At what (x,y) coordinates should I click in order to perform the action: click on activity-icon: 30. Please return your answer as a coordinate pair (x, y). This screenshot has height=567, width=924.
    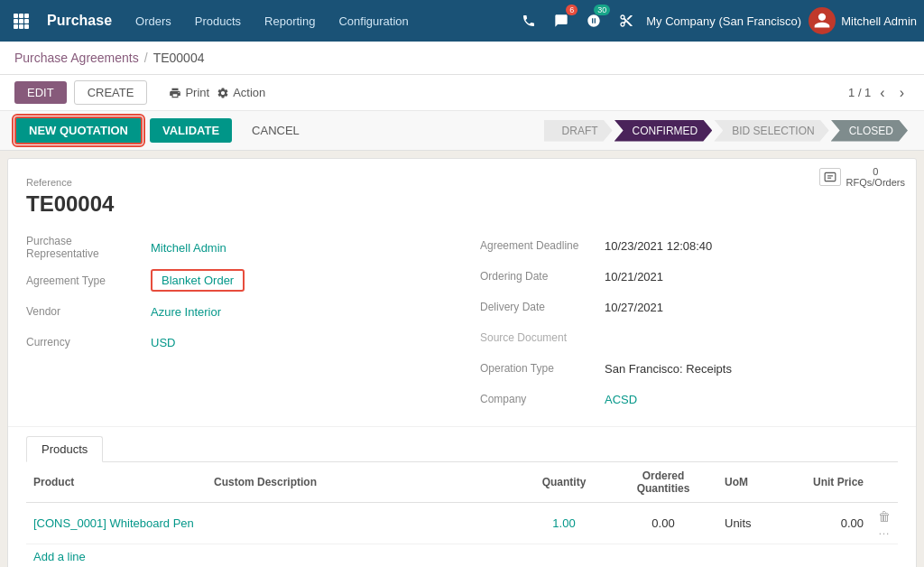
    Looking at the image, I should click on (594, 21).